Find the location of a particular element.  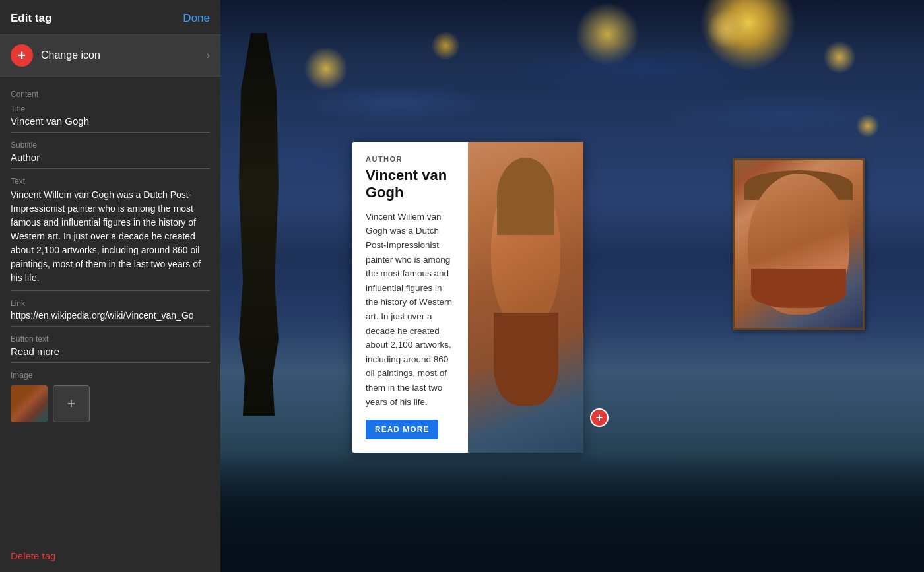

cypress-tree is located at coordinates (259, 224).